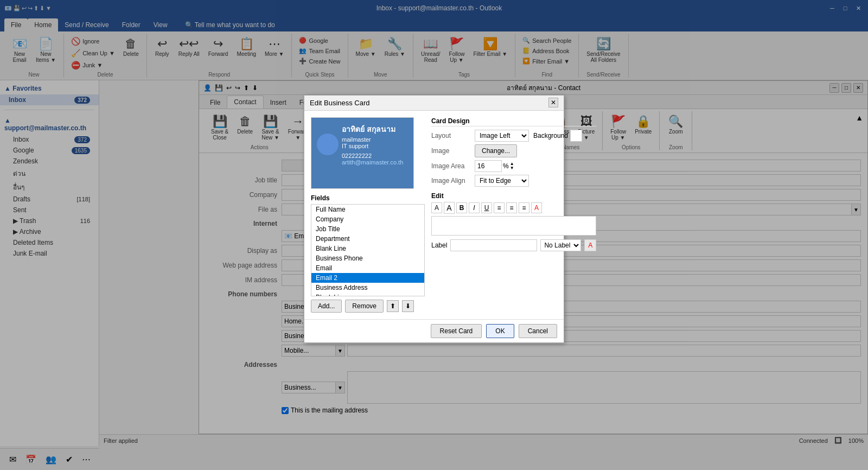  What do you see at coordinates (368, 253) in the screenshot?
I see `fields-section: Fields Full Name Company Job Title Depar…` at bounding box center [368, 253].